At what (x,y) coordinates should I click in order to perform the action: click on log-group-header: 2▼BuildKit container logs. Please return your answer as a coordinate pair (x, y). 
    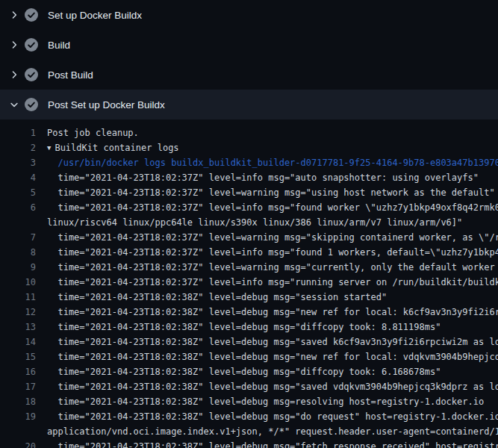
    Looking at the image, I should click on (249, 148).